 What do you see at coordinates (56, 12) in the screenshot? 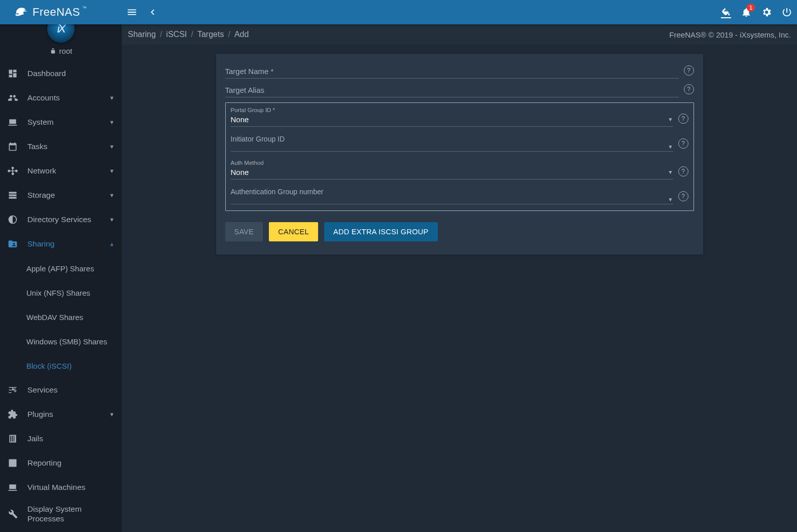
I see `brand-name: FreeNAS` at bounding box center [56, 12].